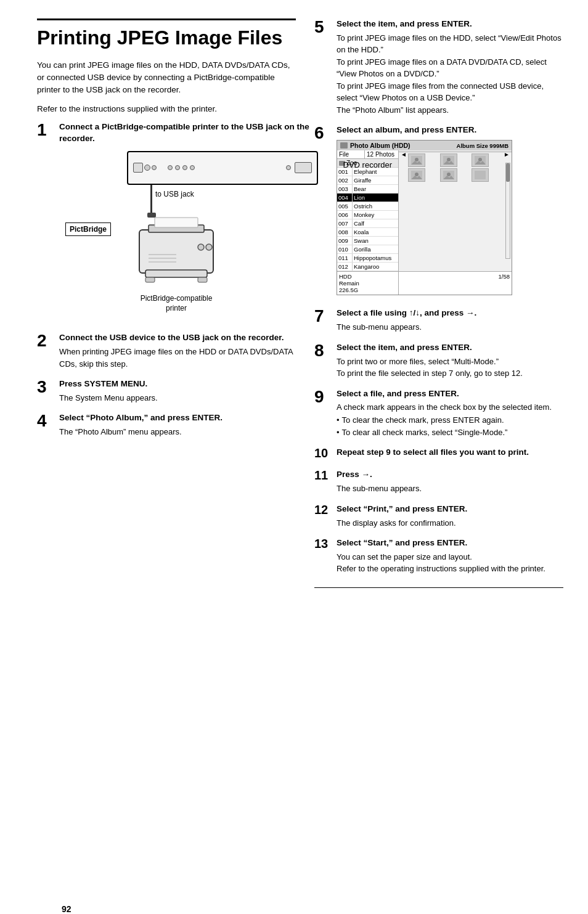 The height and width of the screenshot is (914, 588). I want to click on album-footer-right: 1/58, so click(455, 284).